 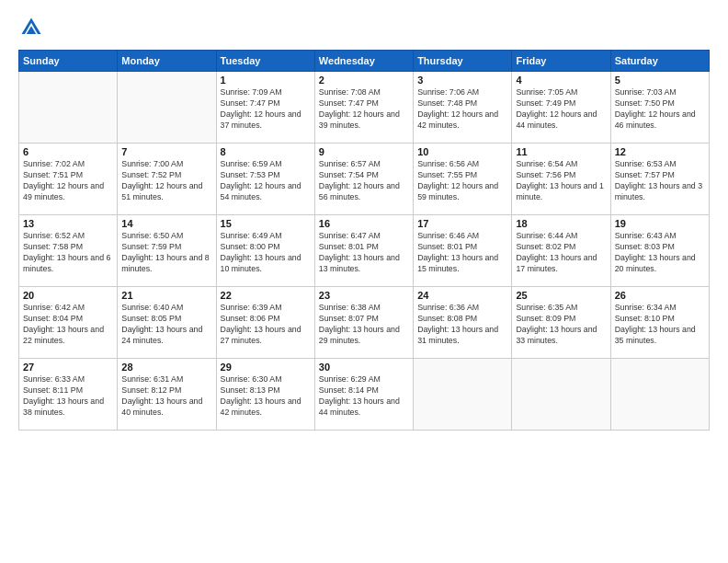 What do you see at coordinates (462, 325) in the screenshot?
I see `day-info: Sunrise: 6:36 AM Sunset: 8:08 PM Dayligh…` at bounding box center [462, 325].